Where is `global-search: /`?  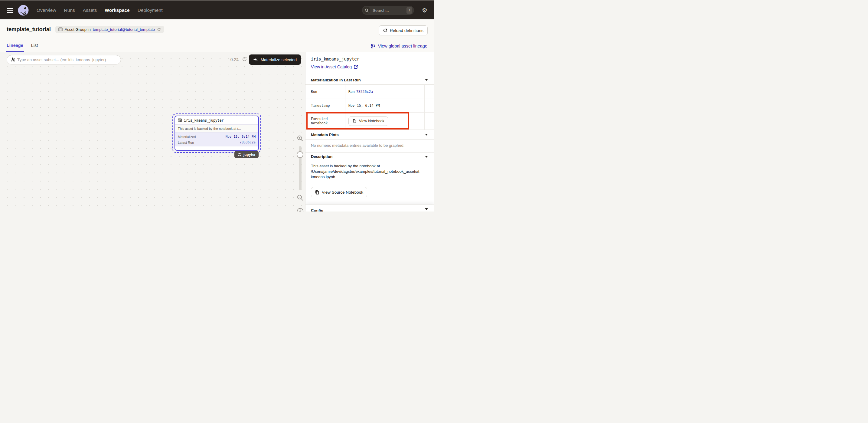
global-search: / is located at coordinates (388, 10).